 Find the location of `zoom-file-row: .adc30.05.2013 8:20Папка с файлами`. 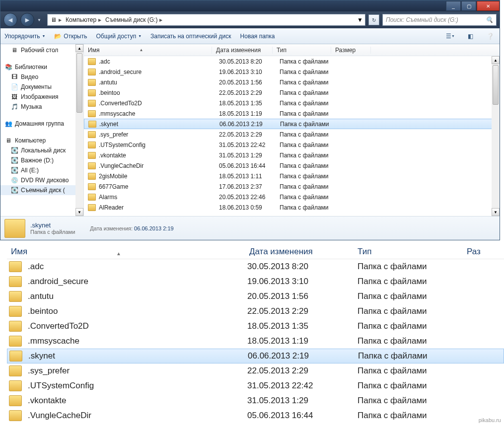

zoom-file-row: .adc30.05.2013 8:20Папка с файлами is located at coordinates (255, 267).